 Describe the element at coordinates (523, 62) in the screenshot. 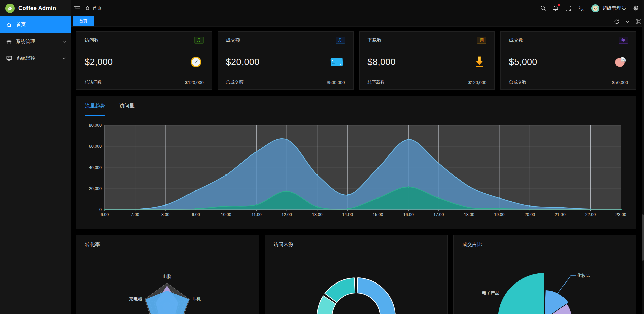

I see `stat-value: $5,000` at that location.